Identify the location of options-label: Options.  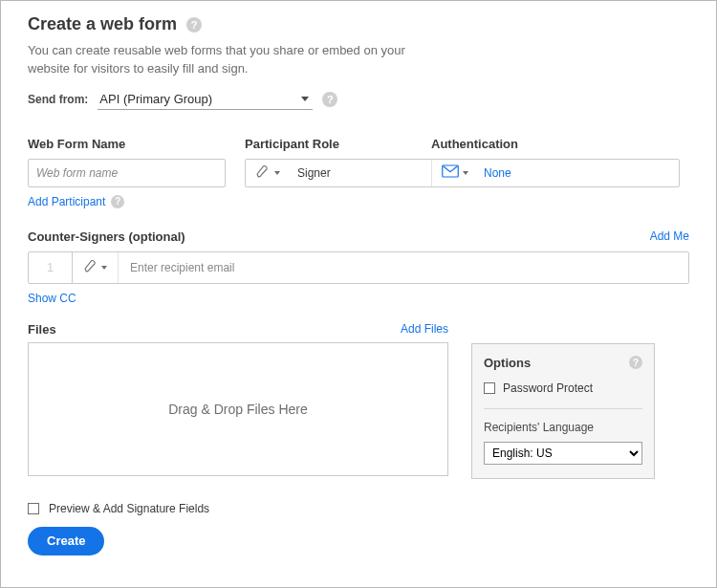
(507, 363).